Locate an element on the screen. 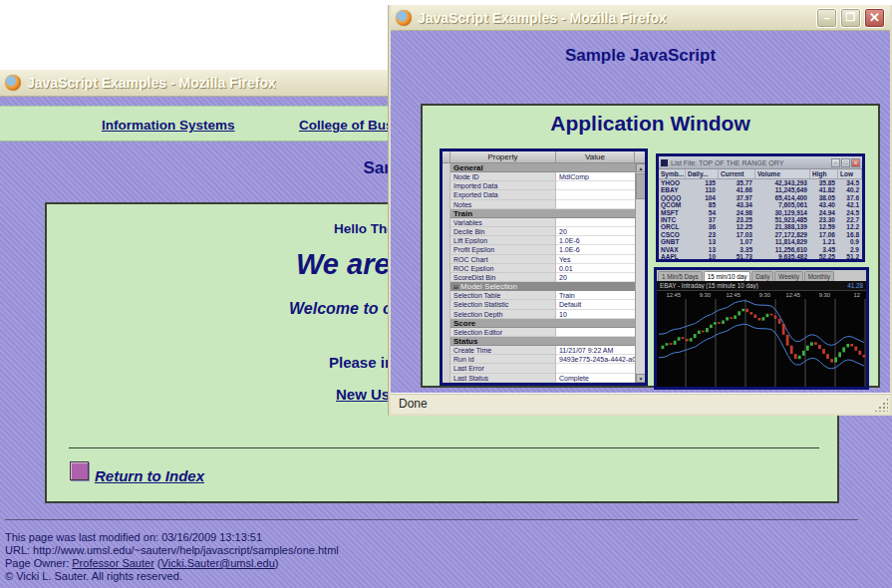 Image resolution: width=892 pixels, height=588 pixels. email-link: Vicki.Sauter@umsl.edu is located at coordinates (218, 563).